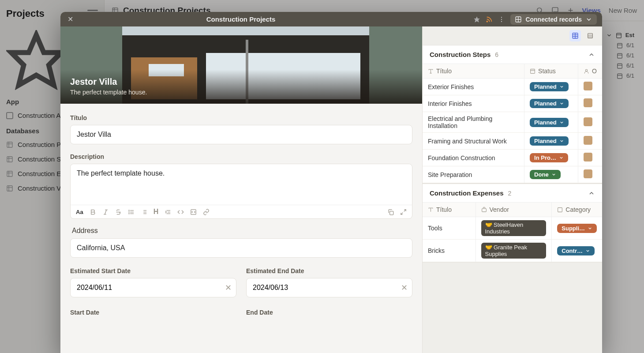 This screenshot has height=353, width=644. What do you see at coordinates (577, 229) in the screenshot?
I see `category-badge: Suppli…` at bounding box center [577, 229].